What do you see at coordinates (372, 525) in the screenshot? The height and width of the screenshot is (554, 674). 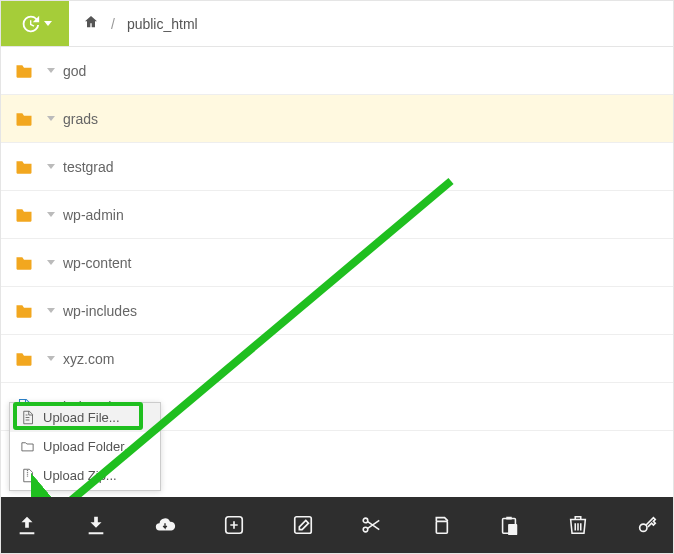 I see `toolbar-cut-button` at bounding box center [372, 525].